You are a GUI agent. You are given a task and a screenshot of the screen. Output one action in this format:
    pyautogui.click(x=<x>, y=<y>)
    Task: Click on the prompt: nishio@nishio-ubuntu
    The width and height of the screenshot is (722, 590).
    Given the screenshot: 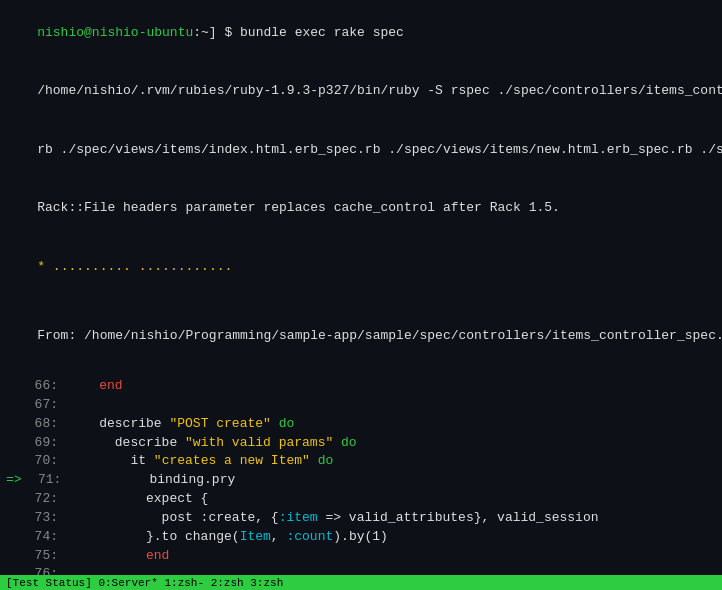 What is the action you would take?
    pyautogui.click(x=115, y=32)
    